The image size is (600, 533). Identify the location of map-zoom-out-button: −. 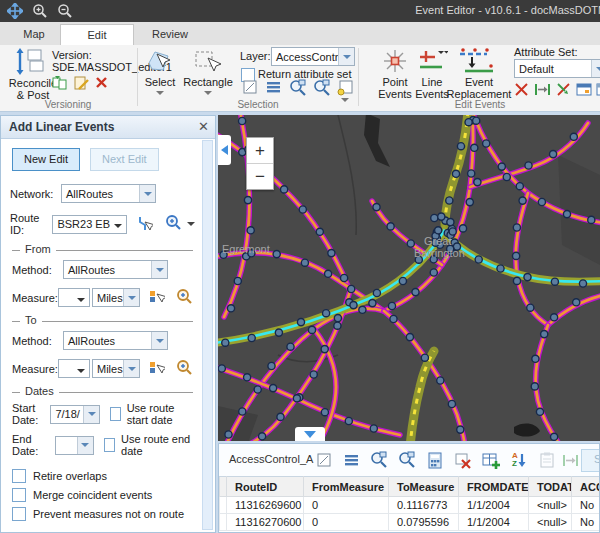
(260, 176).